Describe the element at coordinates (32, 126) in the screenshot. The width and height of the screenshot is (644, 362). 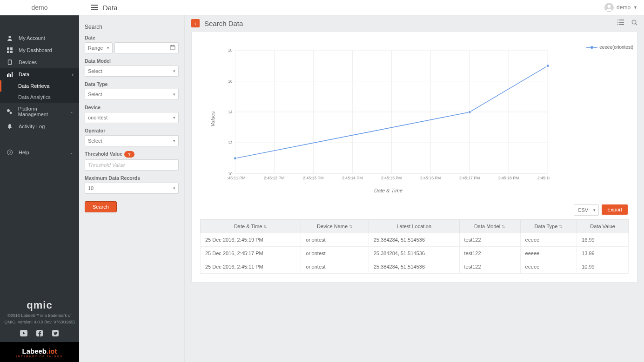
I see `sidebar-item-label: Activity Log` at that location.